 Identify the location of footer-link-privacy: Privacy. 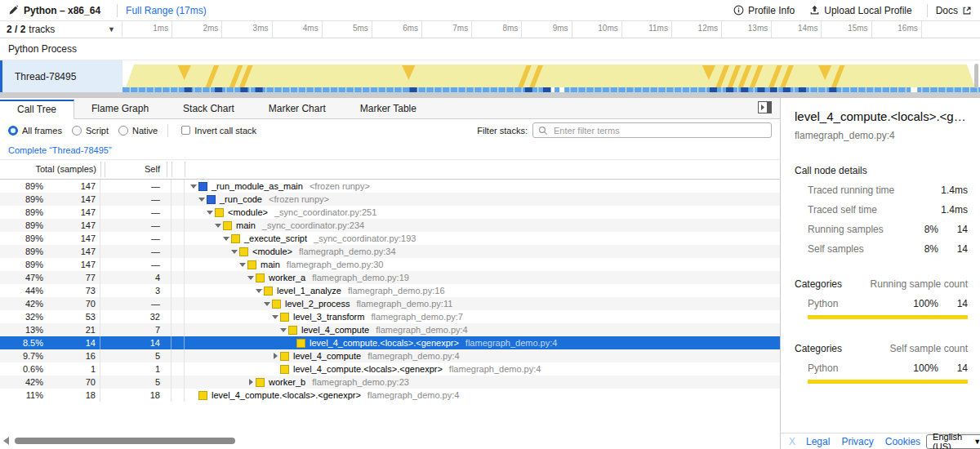
(858, 442).